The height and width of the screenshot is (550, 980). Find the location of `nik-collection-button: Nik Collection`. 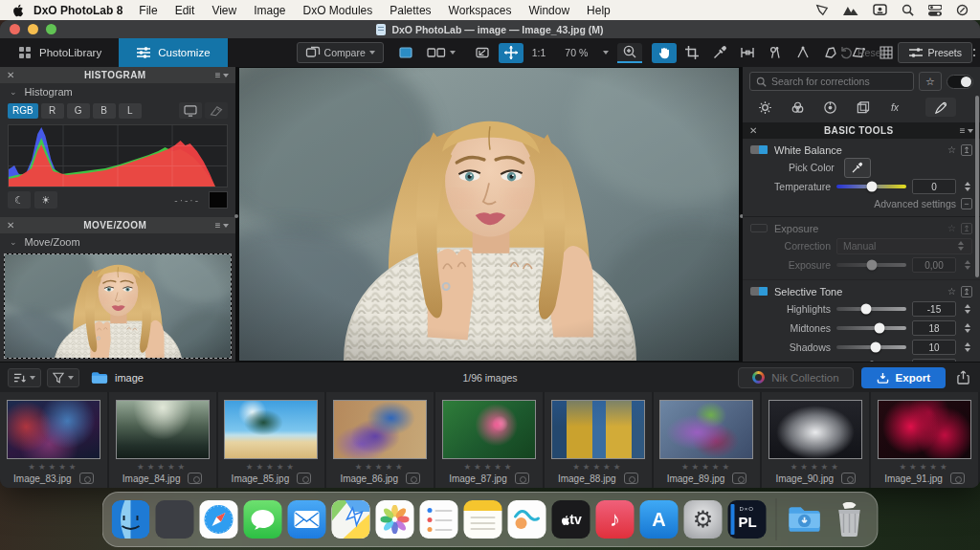

nik-collection-button: Nik Collection is located at coordinates (795, 378).